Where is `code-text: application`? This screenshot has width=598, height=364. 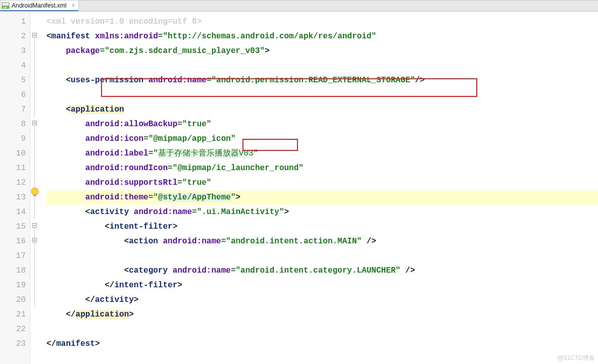 code-text: application is located at coordinates (97, 110).